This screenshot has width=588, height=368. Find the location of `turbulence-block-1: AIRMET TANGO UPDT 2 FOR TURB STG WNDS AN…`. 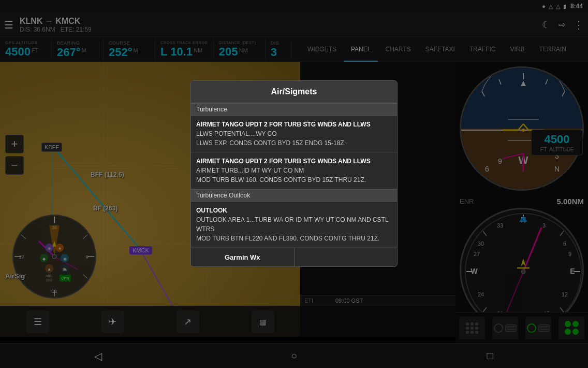

turbulence-block-1: AIRMET TANGO UPDT 2 FOR TURB STG WNDS AN… is located at coordinates (294, 134).